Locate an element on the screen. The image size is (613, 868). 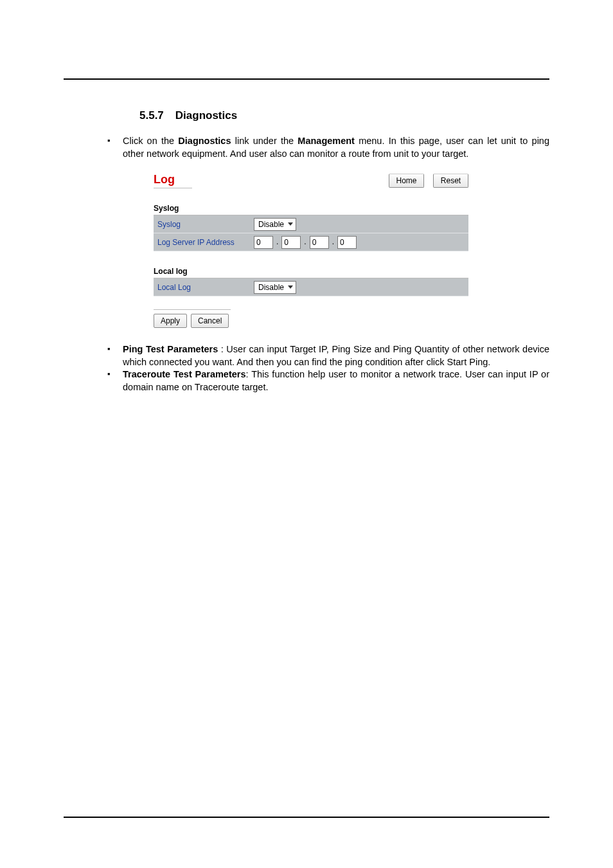
traceroute-params-bold: Traceroute Test Parameters is located at coordinates (184, 374).